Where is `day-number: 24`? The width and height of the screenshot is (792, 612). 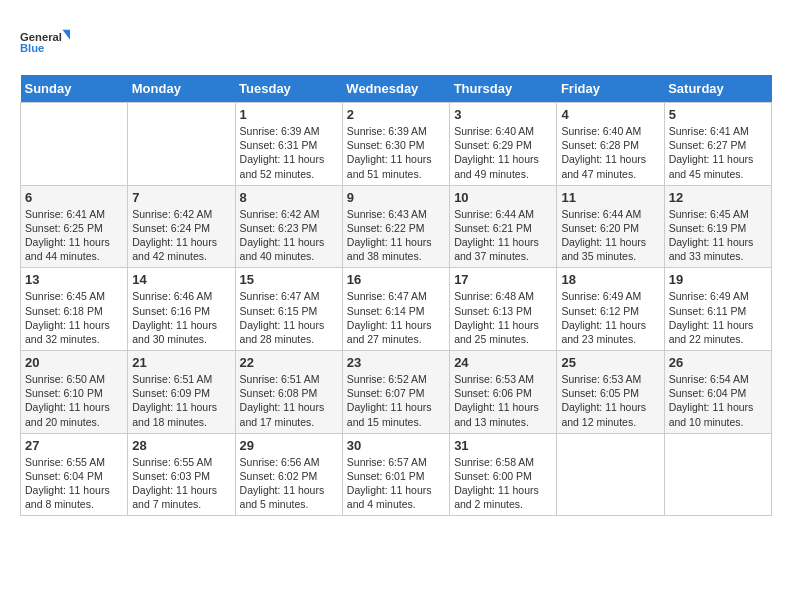
day-number: 24 is located at coordinates (503, 362).